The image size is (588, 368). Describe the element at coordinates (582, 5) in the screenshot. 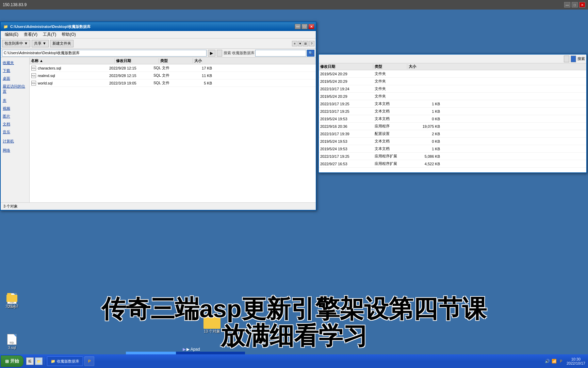

I see `rdp-close-btn: ✕` at that location.